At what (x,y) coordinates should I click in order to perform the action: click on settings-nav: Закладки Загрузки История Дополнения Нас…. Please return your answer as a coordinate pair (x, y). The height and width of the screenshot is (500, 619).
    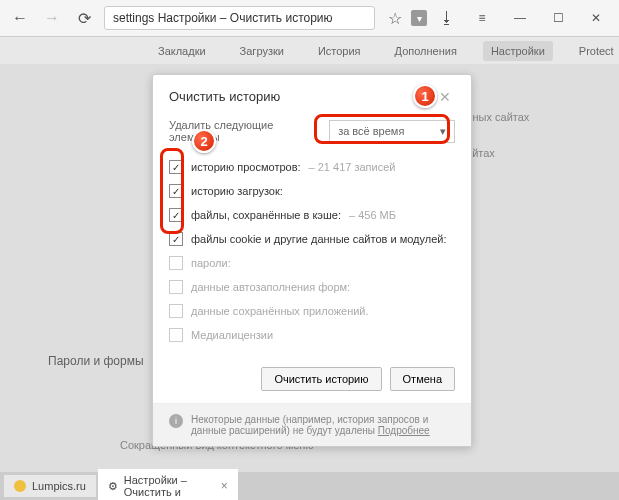
    Looking at the image, I should click on (310, 51).